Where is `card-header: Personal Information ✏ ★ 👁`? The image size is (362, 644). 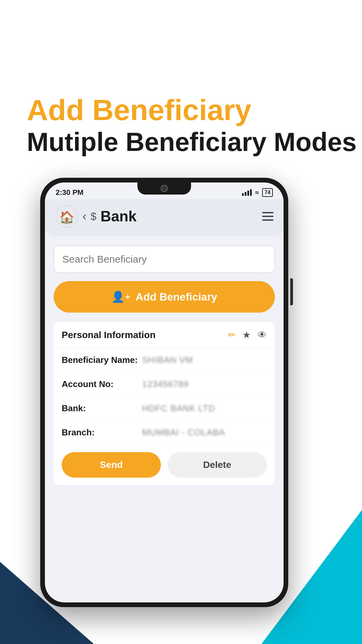 card-header: Personal Information ✏ ★ 👁 is located at coordinates (164, 335).